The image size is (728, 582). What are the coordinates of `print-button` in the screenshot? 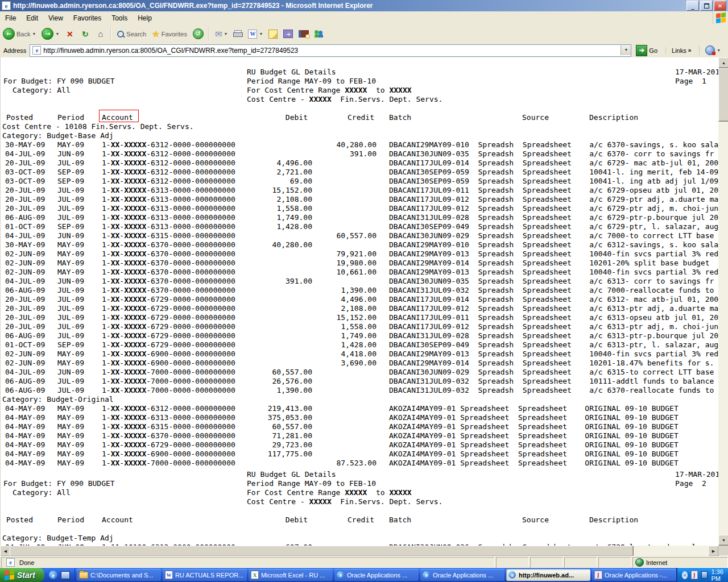 It's located at (238, 34).